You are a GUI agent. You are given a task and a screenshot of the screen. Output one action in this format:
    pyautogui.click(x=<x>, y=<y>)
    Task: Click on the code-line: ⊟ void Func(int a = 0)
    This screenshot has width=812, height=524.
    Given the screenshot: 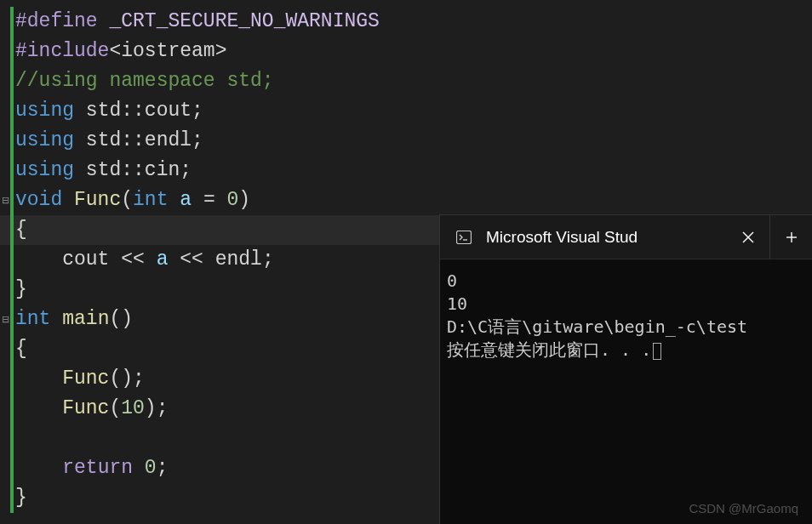 What is the action you would take?
    pyautogui.click(x=406, y=201)
    